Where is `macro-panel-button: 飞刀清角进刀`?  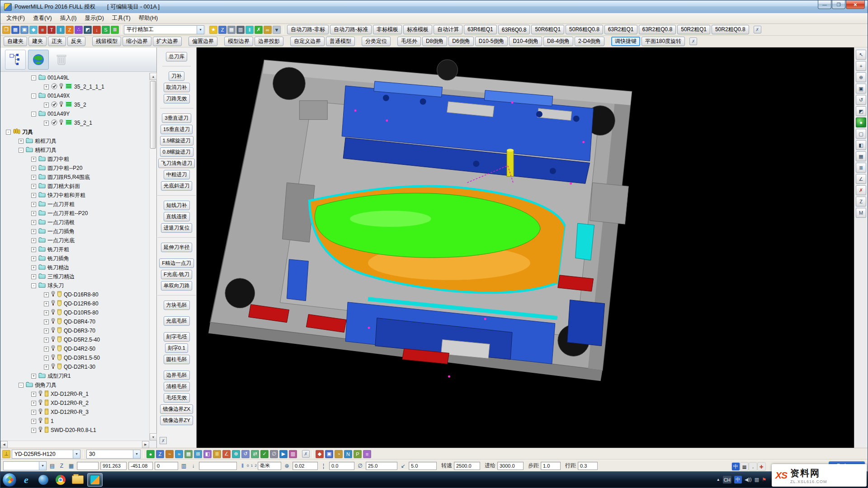
macro-panel-button: 飞刀清角进刀 is located at coordinates (176, 164).